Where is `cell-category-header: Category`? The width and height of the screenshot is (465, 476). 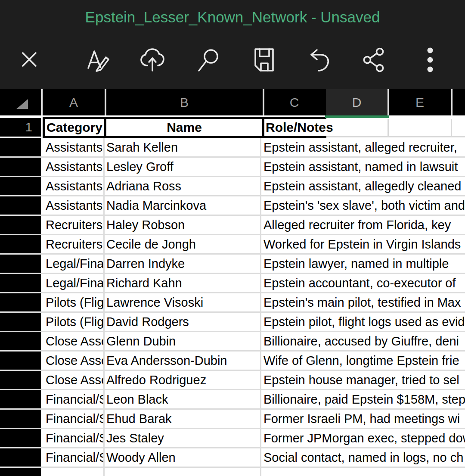
cell-category-header: Category is located at coordinates (74, 128).